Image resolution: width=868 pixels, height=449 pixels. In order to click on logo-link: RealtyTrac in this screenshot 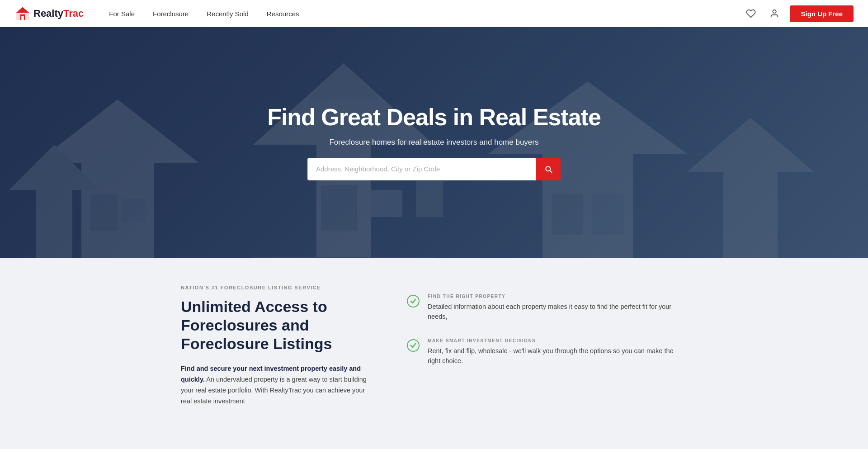, I will do `click(49, 14)`.